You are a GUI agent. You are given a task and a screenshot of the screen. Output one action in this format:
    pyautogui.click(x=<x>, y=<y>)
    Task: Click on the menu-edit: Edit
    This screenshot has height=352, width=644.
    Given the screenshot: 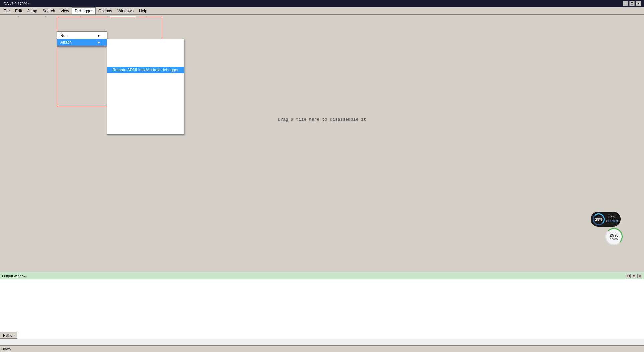 What is the action you would take?
    pyautogui.click(x=19, y=11)
    